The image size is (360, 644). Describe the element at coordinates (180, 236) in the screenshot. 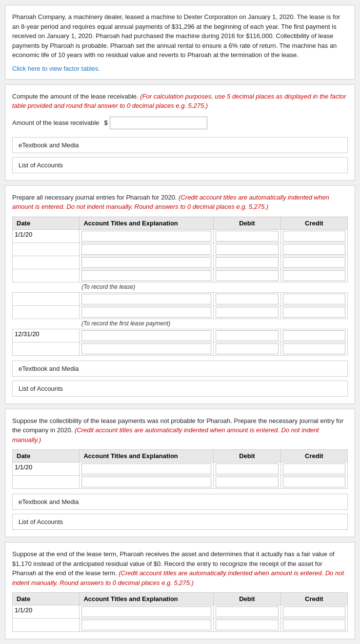

I see `table-row: 1/1/20` at that location.